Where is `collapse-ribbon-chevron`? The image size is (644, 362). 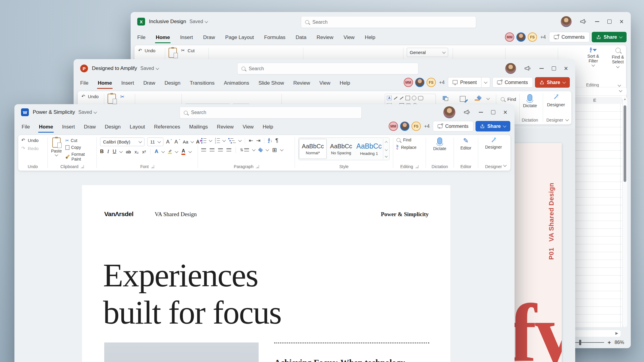
collapse-ribbon-chevron is located at coordinates (567, 119).